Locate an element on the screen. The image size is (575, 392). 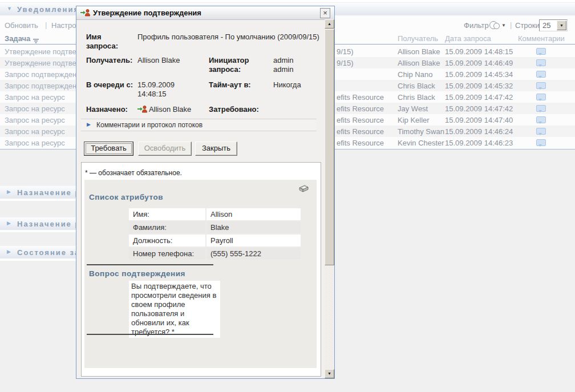
recipient-name: Jay West is located at coordinates (413, 108).